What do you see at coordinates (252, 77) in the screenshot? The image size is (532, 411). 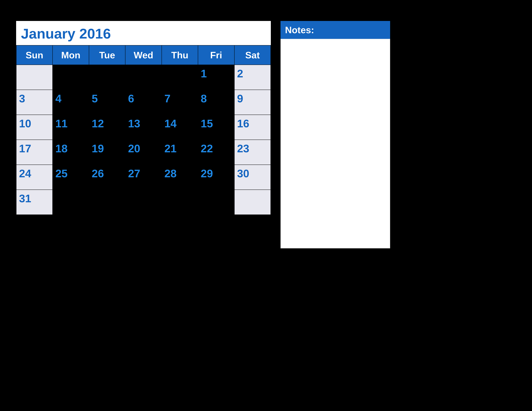 I see `calendar-cell-w0d6: 2` at bounding box center [252, 77].